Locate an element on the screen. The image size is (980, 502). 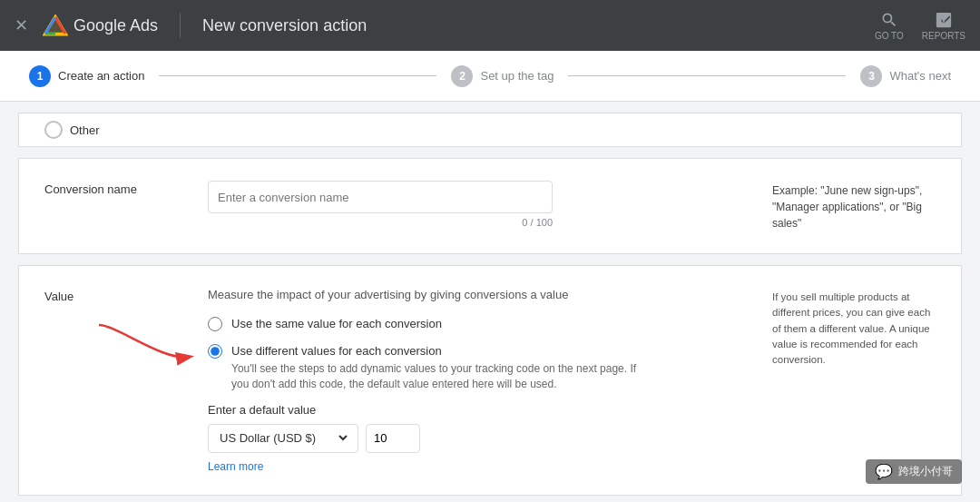
header-divider is located at coordinates (180, 25).